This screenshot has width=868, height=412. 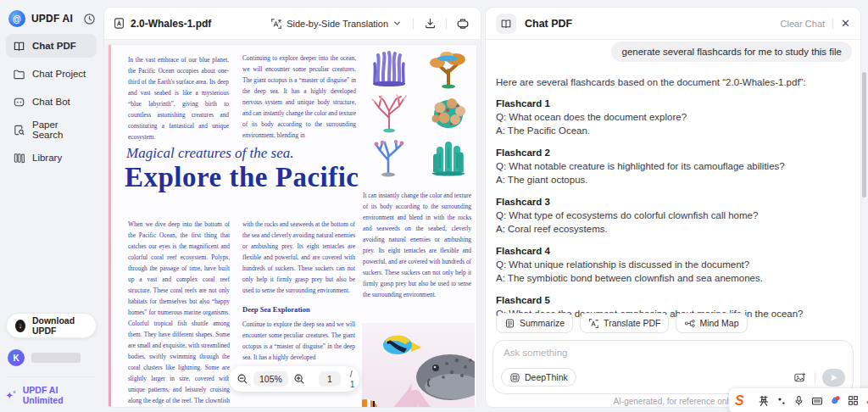 I want to click on ime-pen-tools-icon, so click(x=782, y=401).